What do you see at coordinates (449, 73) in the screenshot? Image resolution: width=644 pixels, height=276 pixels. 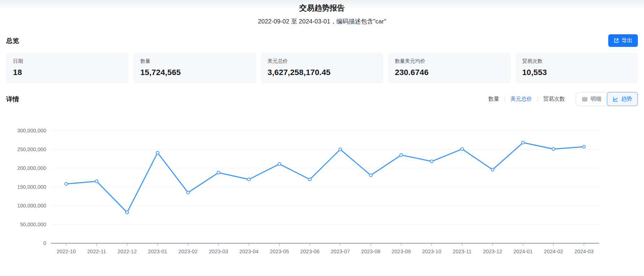 I see `card-value: 230.6746` at bounding box center [449, 73].